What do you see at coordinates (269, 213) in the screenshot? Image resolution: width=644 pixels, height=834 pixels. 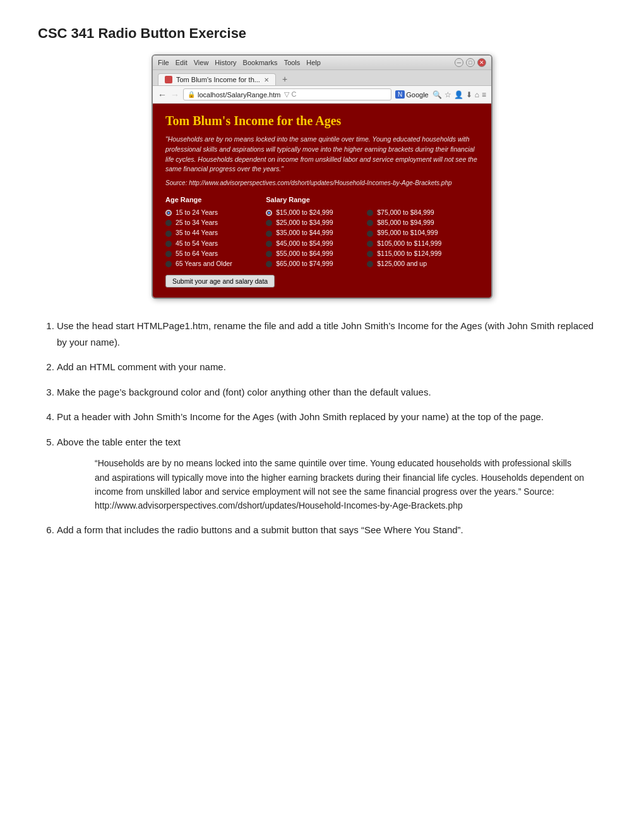 I see `salary-radio-1a` at bounding box center [269, 213].